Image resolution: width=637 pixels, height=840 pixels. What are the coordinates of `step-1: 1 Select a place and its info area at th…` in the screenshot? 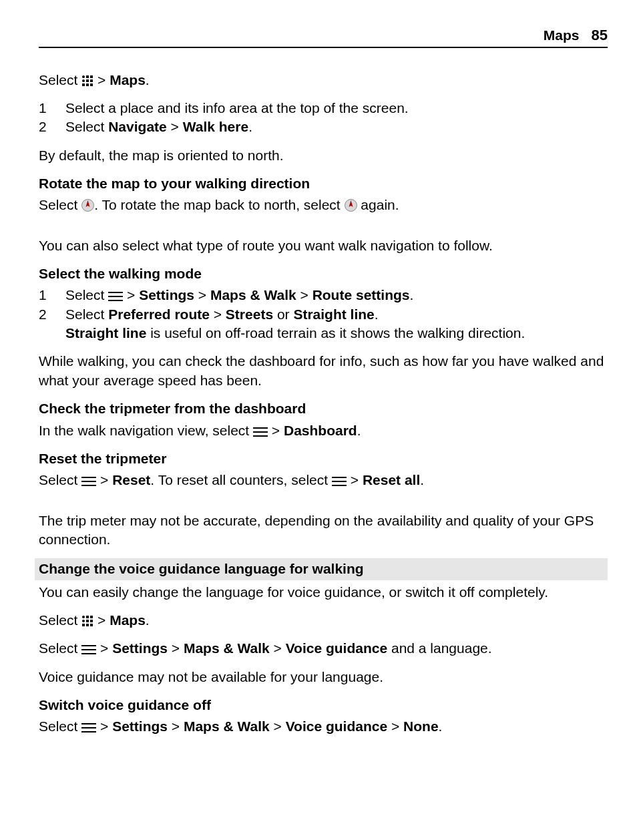 It's located at (323, 108).